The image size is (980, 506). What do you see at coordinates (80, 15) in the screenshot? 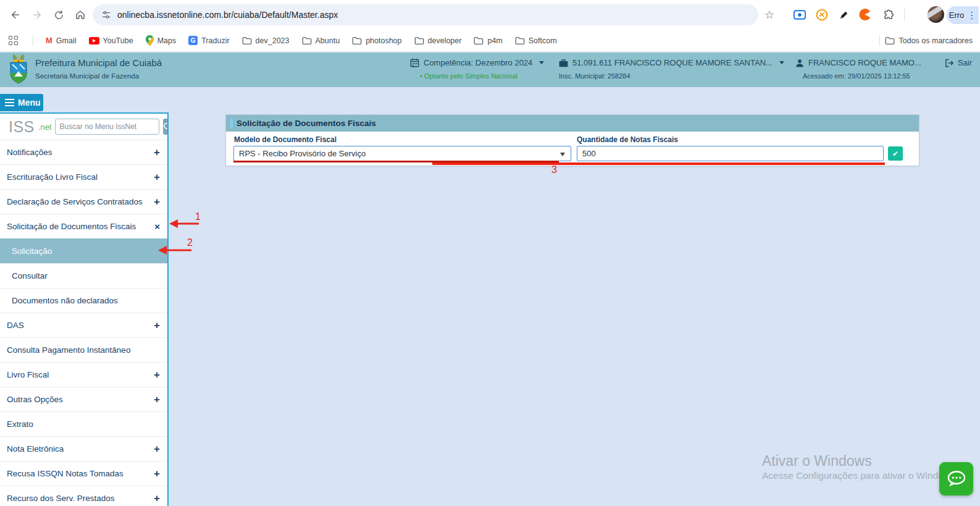
I see `home-icon` at bounding box center [80, 15].